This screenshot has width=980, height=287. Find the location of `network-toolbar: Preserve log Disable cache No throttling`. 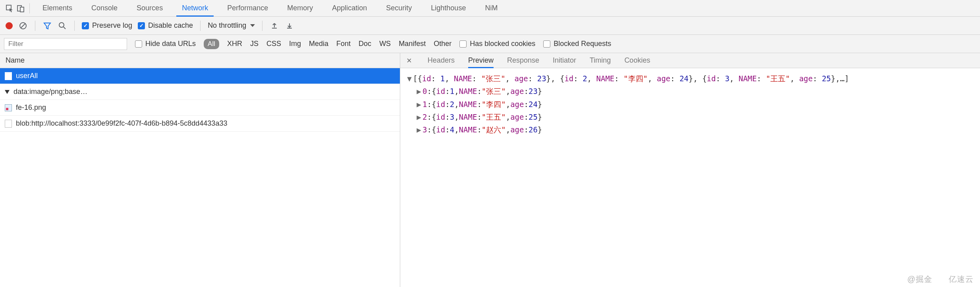

network-toolbar: Preserve log Disable cache No throttling is located at coordinates (490, 26).